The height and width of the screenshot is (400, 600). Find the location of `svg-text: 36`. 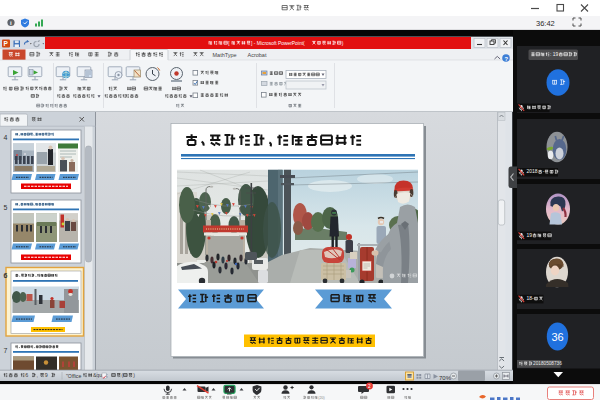

svg-text: 36 is located at coordinates (558, 337).